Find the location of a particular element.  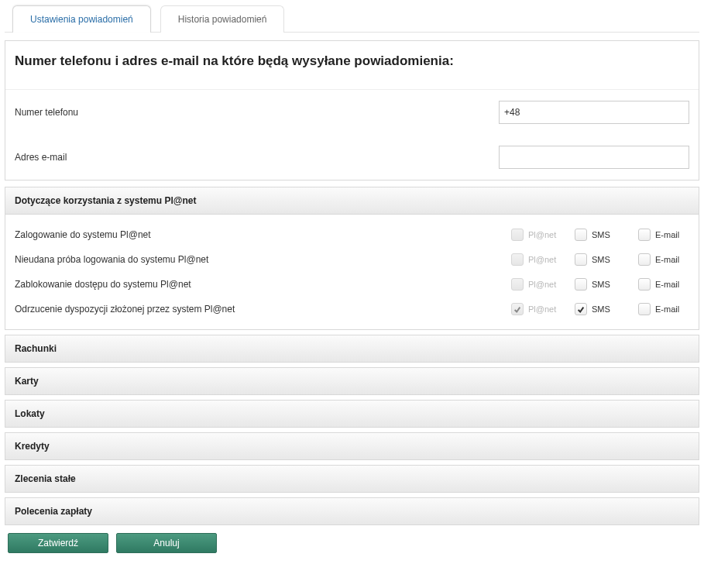

section-header-collapsed: Karty is located at coordinates (352, 381).